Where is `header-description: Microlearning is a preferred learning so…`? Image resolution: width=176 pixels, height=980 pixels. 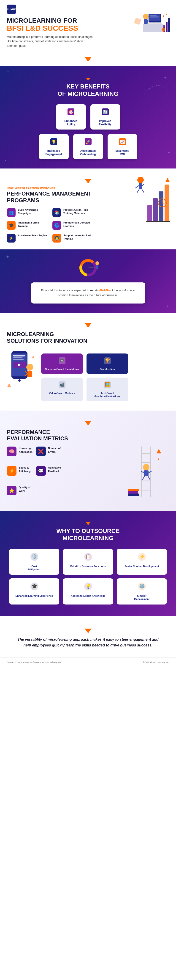
header-description: Microlearning is a preferred learning so… is located at coordinates (50, 41).